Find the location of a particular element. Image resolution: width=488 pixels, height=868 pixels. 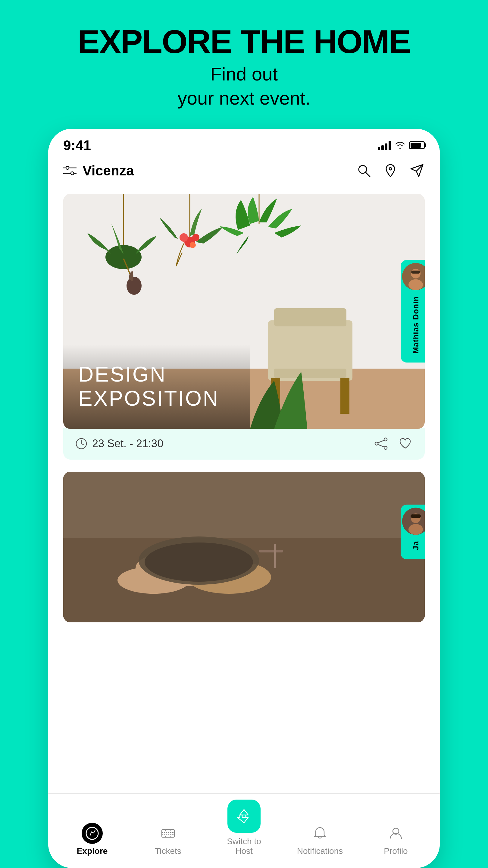

wifi-icon is located at coordinates (400, 146).